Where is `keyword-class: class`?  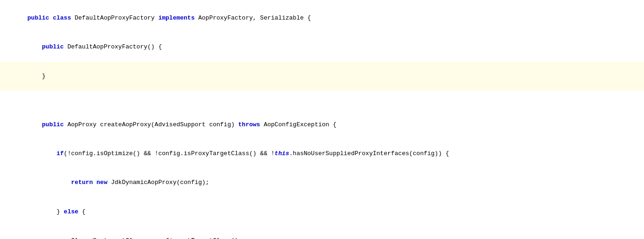 keyword-class: class is located at coordinates (63, 18).